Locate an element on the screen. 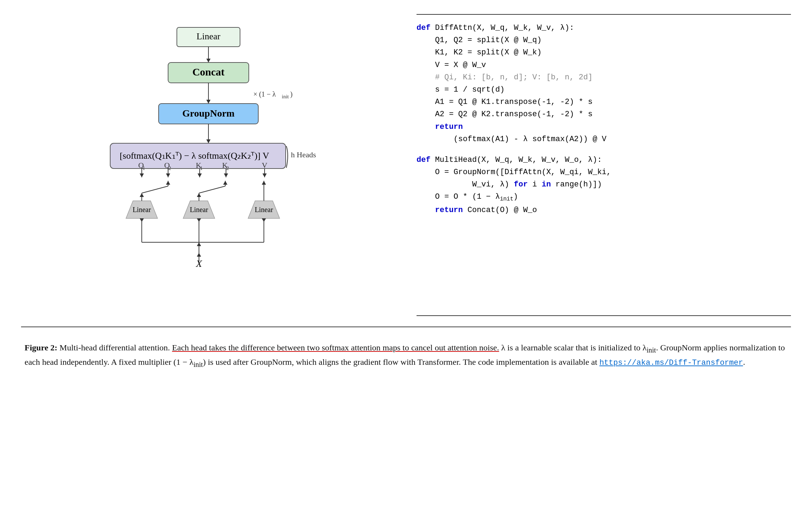 The width and height of the screenshot is (812, 507). code-line: O = GroupNorm([DiffAttn(X, W_qi, W_ki, is located at coordinates (604, 172).